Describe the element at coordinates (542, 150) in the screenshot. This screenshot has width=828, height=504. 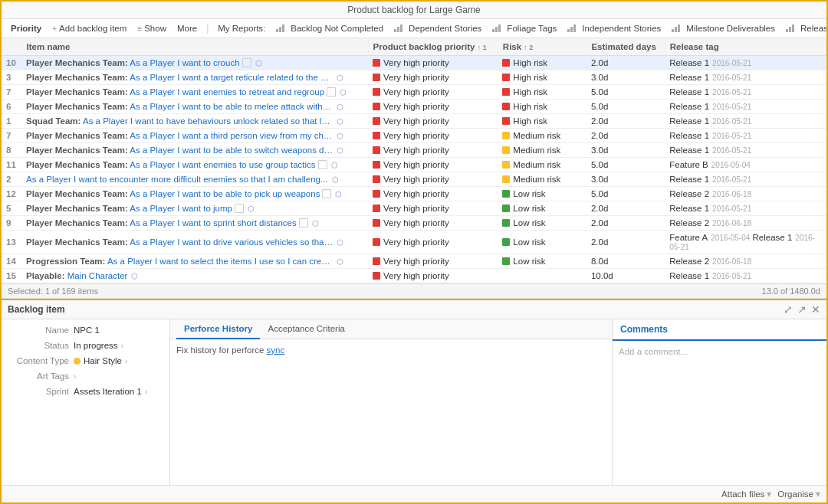
I see `row-risk: Medium risk` at that location.